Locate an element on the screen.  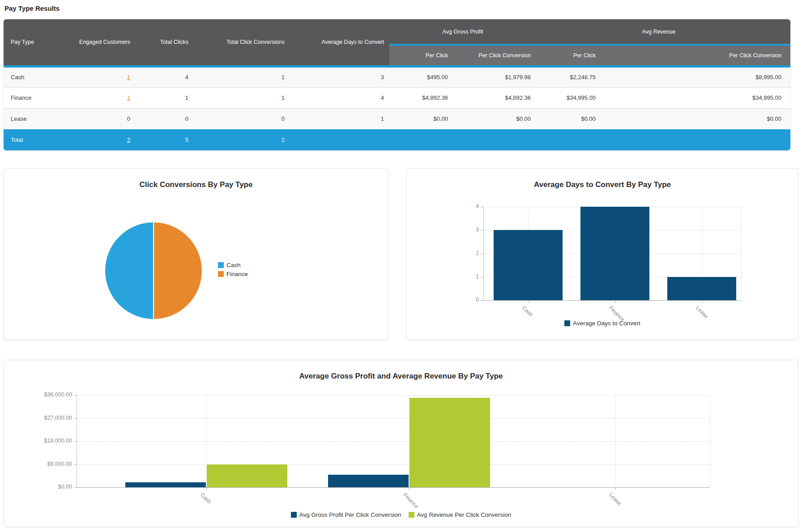
cell-pay_type: Lease is located at coordinates (39, 119).